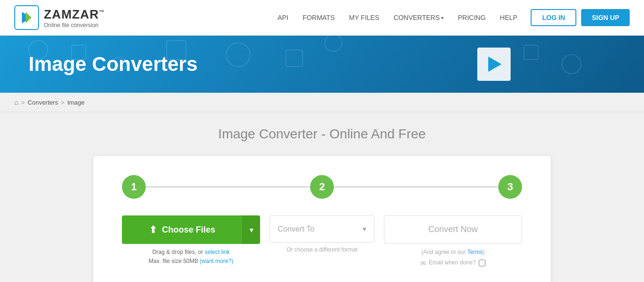 The image size is (644, 282). Describe the element at coordinates (453, 242) in the screenshot. I see `convert-now-section: Convert Now (And agree to our Terms) ✉ E…` at that location.